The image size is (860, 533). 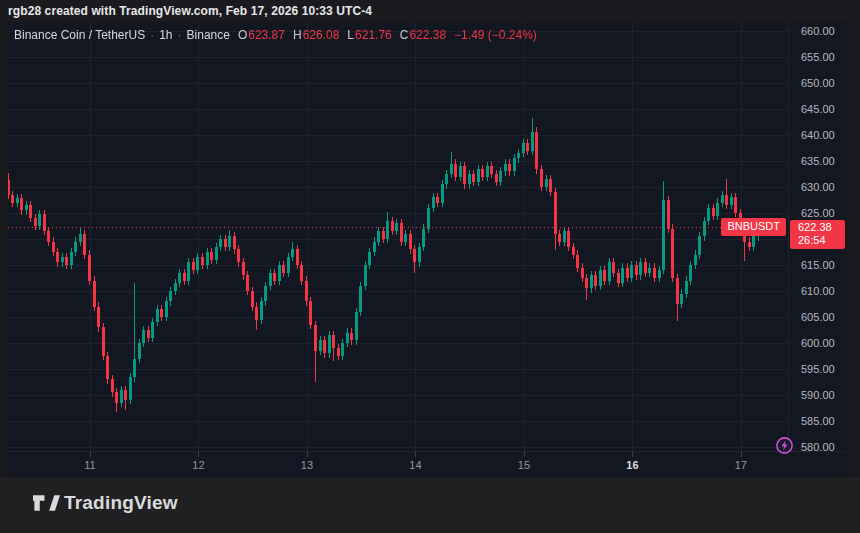 I want to click on price-axis-label: 640.00, so click(x=818, y=135).